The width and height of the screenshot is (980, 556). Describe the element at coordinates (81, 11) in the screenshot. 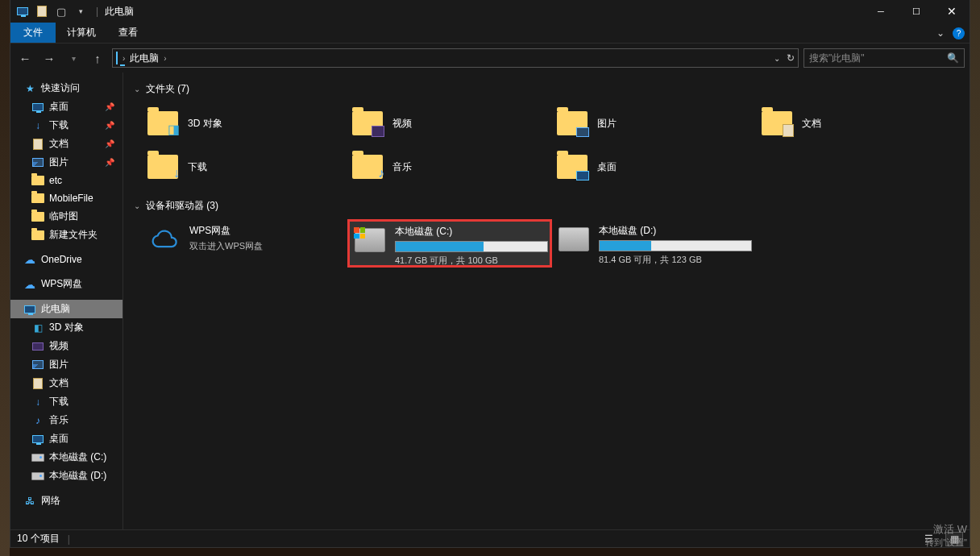

I see `qat-dropdown: ▾` at that location.